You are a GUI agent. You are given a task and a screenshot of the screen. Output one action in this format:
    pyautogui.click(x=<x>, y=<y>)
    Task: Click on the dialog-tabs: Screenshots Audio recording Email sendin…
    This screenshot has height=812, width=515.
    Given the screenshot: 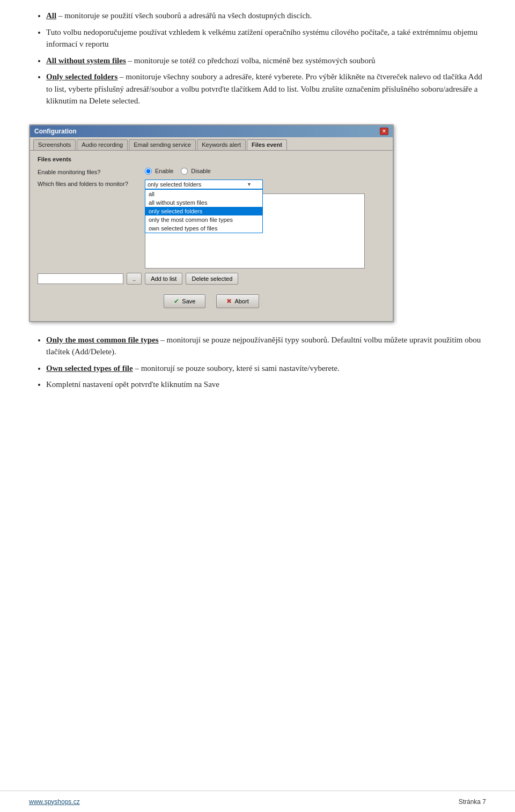 What is the action you would take?
    pyautogui.click(x=211, y=144)
    